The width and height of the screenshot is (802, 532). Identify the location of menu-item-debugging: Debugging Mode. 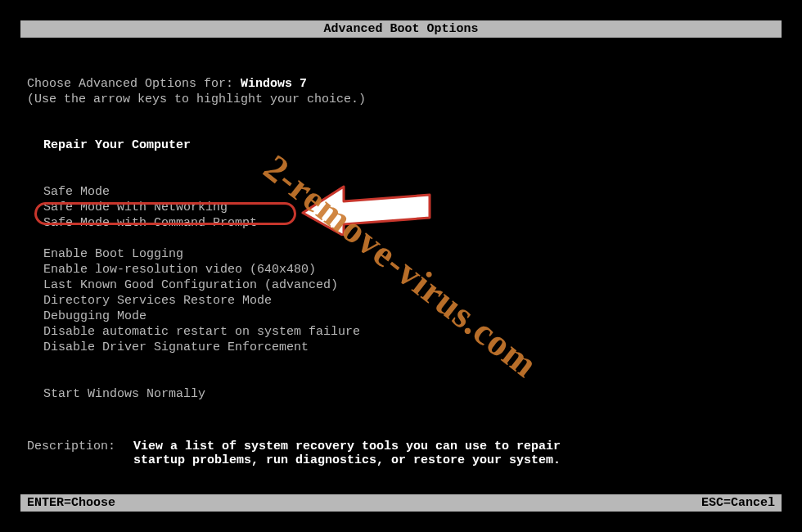
(409, 316).